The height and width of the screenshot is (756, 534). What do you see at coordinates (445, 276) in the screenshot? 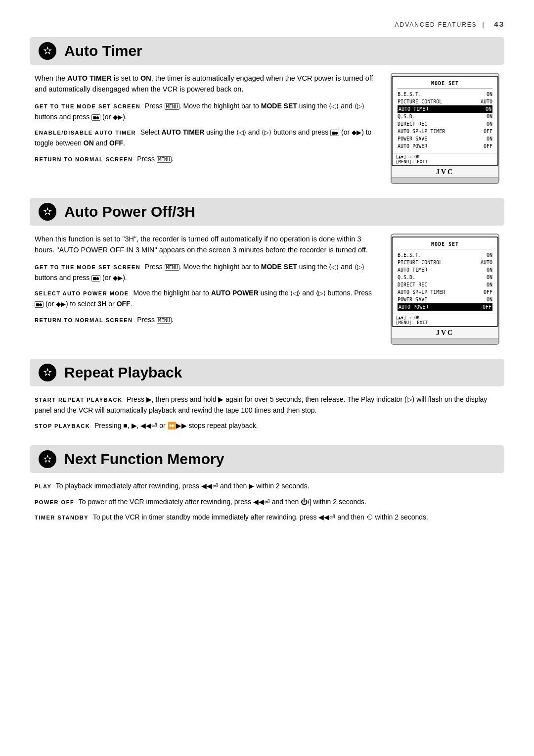
I see `vcr-screen-inner-2: MODE SET B.E.S.T.ON PICTURE CONTROLAUTO …` at bounding box center [445, 276].